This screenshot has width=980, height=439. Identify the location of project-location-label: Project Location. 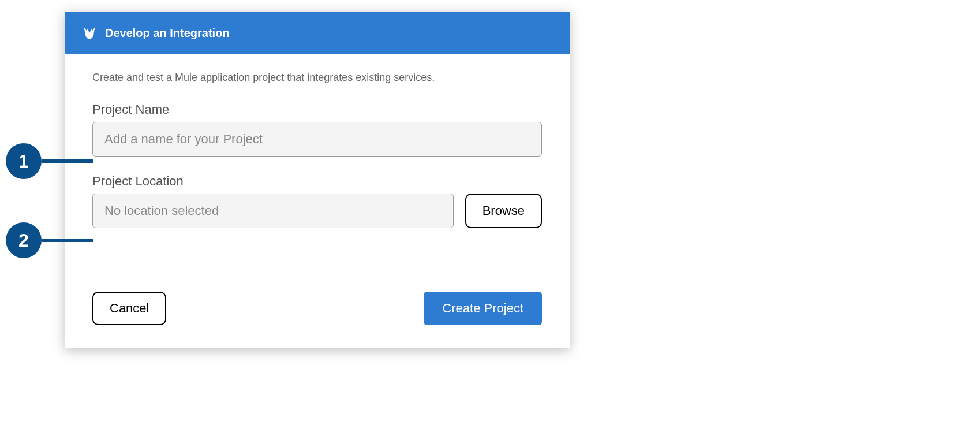
(317, 181).